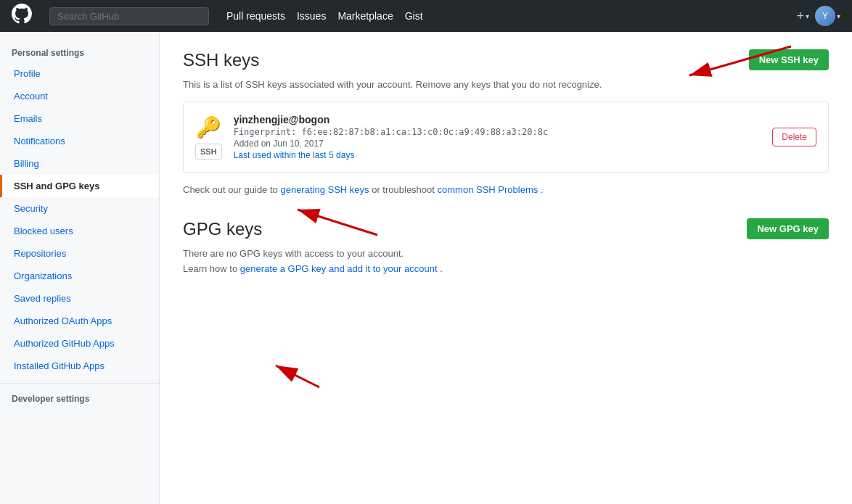 This screenshot has height=504, width=852. What do you see at coordinates (80, 365) in the screenshot?
I see `sidebar-item-installed-apps: Installed GitHub Apps` at bounding box center [80, 365].